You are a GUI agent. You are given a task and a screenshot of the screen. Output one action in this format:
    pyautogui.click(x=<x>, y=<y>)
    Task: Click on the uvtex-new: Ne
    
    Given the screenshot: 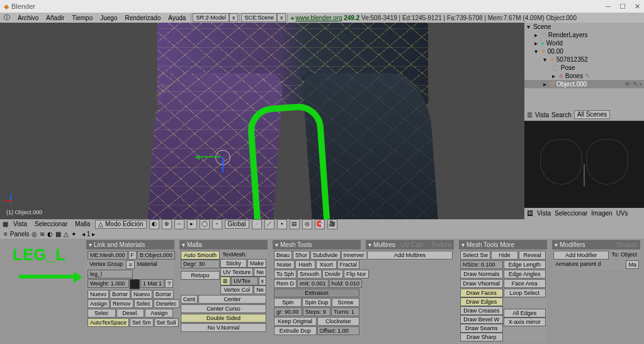 What is the action you would take?
    pyautogui.click(x=260, y=272)
    